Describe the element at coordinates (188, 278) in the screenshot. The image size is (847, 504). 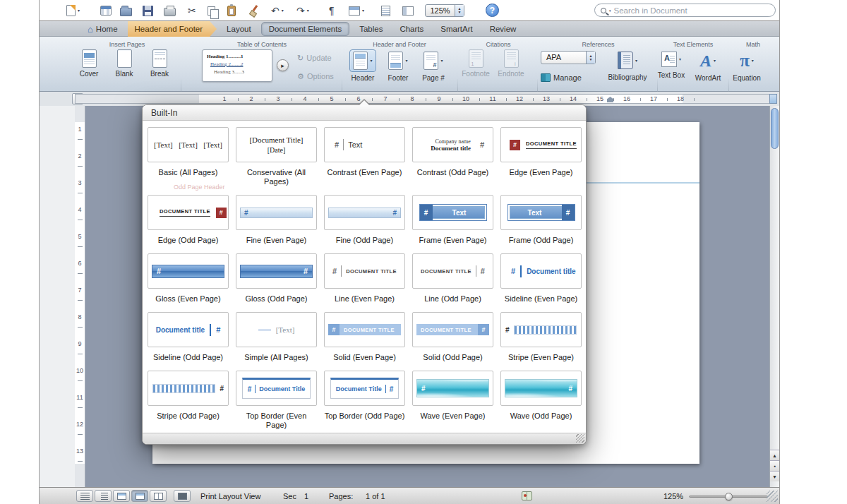
I see `gallery-item: #Gloss (Even Page)` at that location.